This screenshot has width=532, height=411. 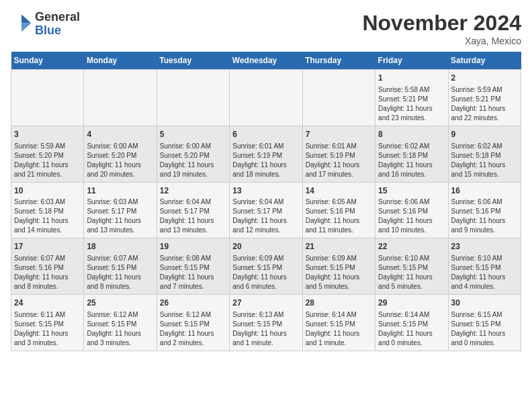 I want to click on calendar-cell: 14Sunrise: 6:05 AM Sunset: 5:16 PM Dayli…, so click(x=339, y=210).